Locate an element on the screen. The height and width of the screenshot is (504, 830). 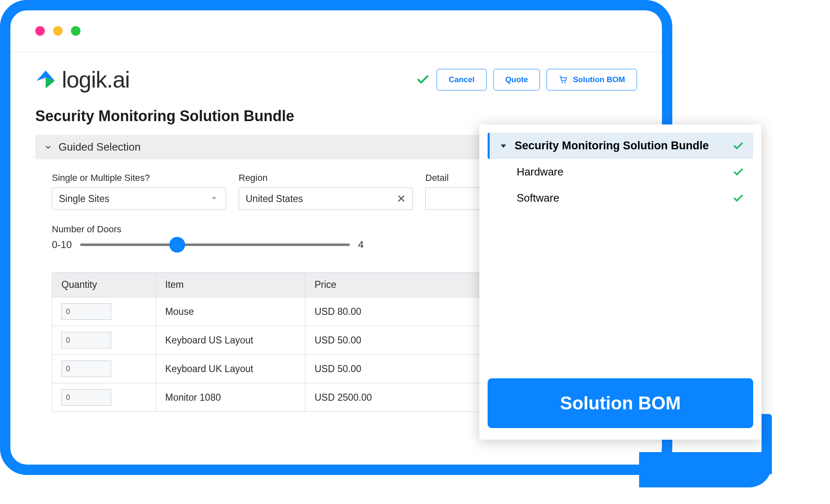
item-cell: Mouse is located at coordinates (231, 312).